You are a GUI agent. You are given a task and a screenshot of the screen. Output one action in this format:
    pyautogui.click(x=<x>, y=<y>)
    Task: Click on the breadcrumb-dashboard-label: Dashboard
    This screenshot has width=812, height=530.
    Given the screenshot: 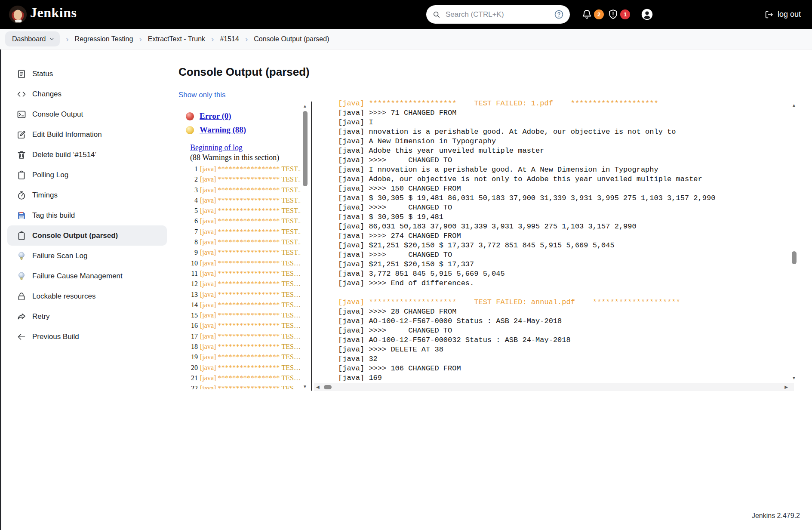 What is the action you would take?
    pyautogui.click(x=29, y=39)
    